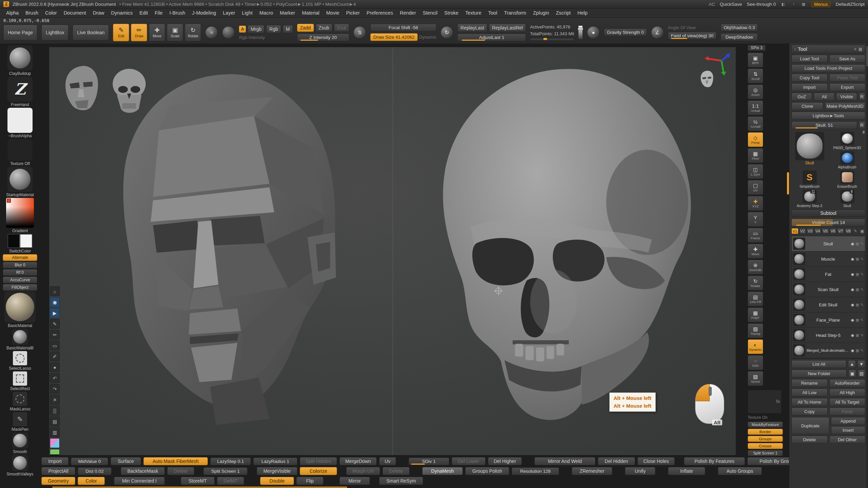  I want to click on palette-item: SmoothValleys, so click(20, 466).